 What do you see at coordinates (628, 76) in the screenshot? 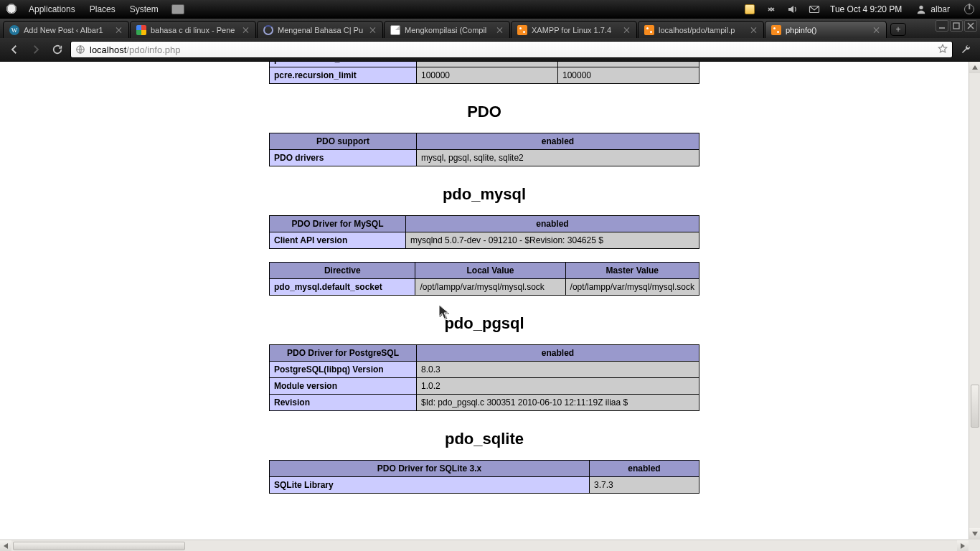
I see `directive-master: 100000` at bounding box center [628, 76].